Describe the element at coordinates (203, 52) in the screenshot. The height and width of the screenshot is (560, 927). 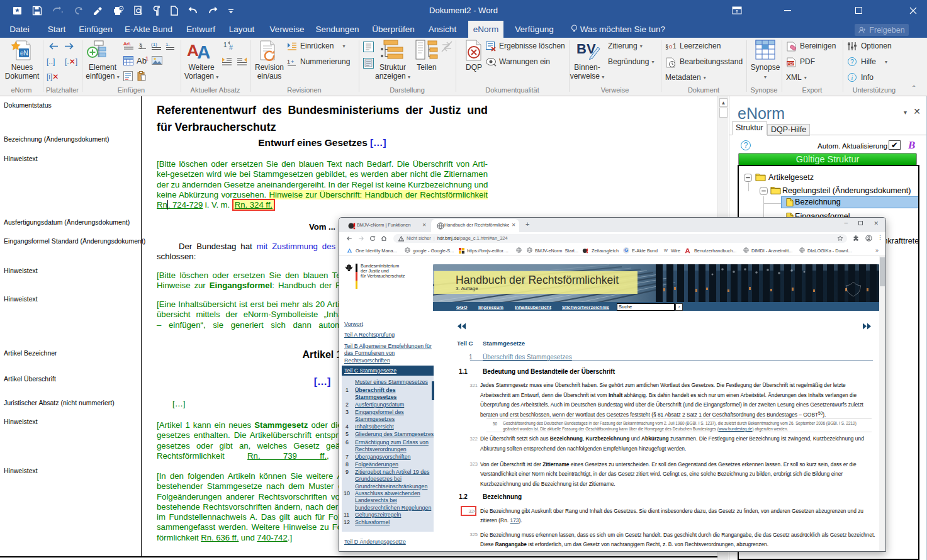
I see `svg-text: A` at that location.